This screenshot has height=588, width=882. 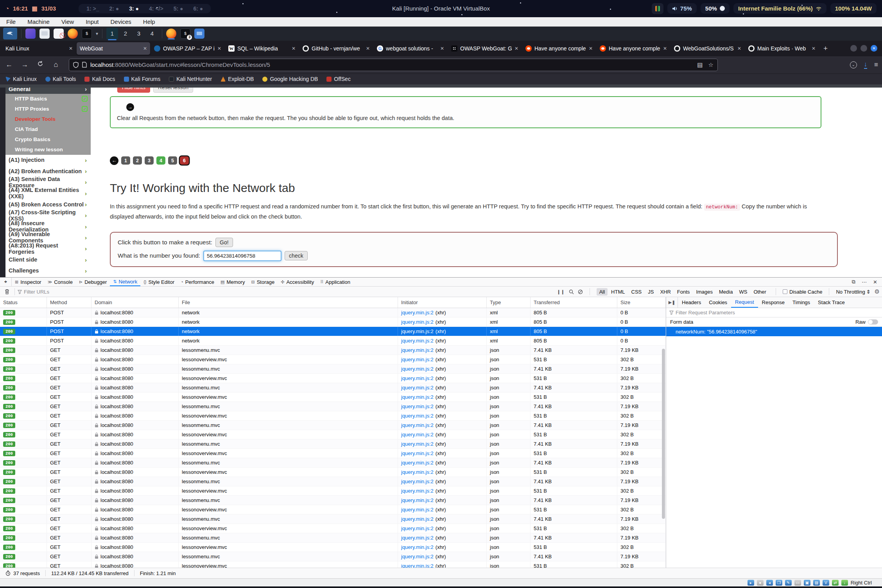 I want to click on clear-requests-icon, so click(x=7, y=292).